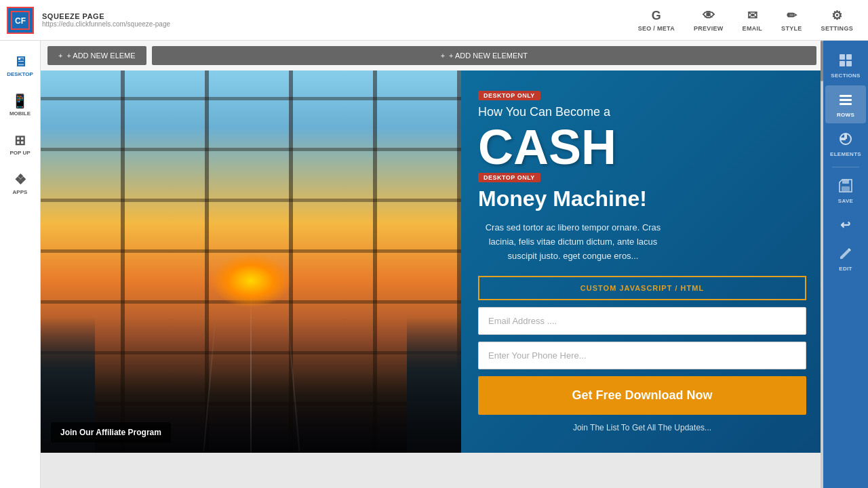 The image size is (868, 488). I want to click on hero-description: Cras sed tortor ac libero tempor ornare.…, so click(573, 242).